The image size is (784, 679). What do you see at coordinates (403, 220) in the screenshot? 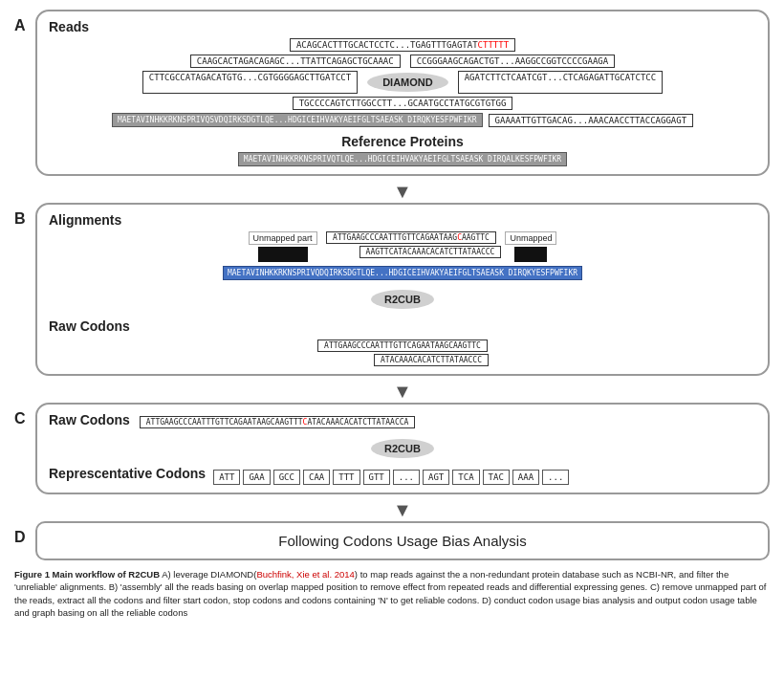
I see `alignments-title: Alignments` at bounding box center [403, 220].